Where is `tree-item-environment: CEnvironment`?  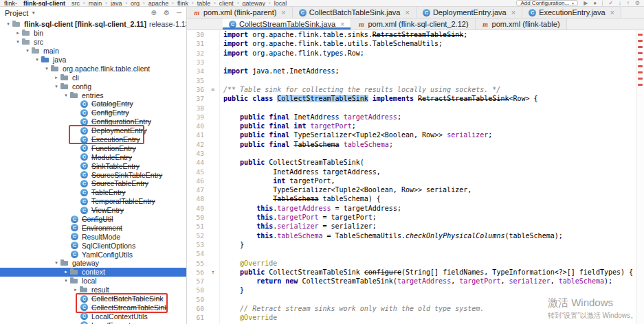 tree-item-environment: CEnvironment is located at coordinates (93, 228).